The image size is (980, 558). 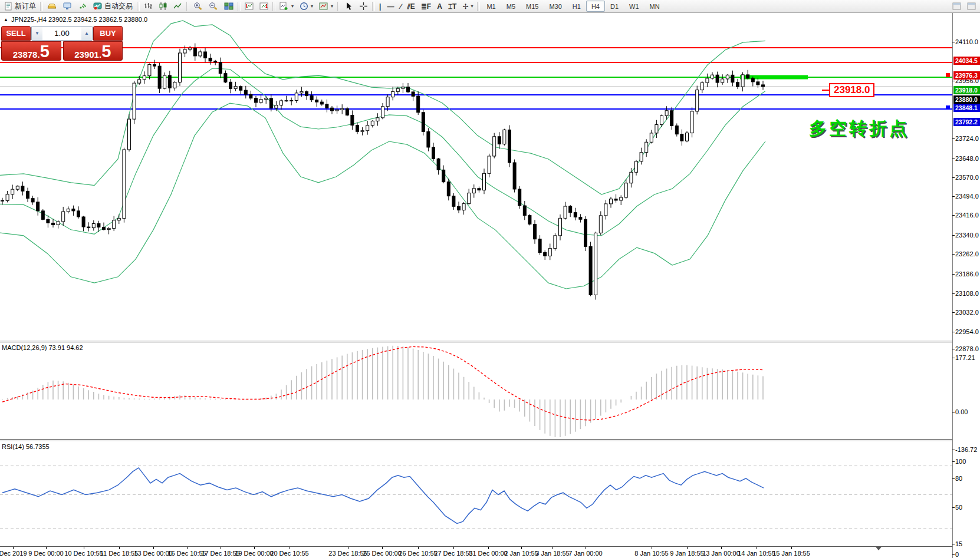 What do you see at coordinates (348, 553) in the screenshot?
I see `time-tick-label: 23 Dec 18:55` at bounding box center [348, 553].